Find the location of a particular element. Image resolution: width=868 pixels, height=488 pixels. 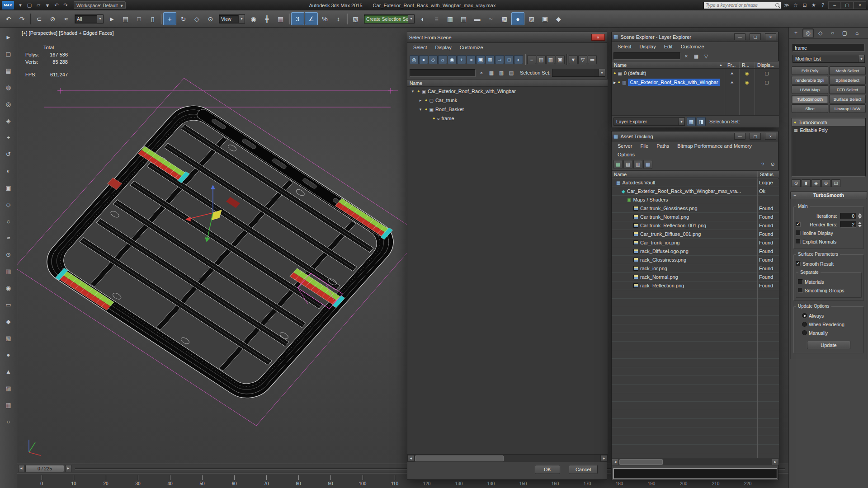

render-production-icon: ◆ is located at coordinates (559, 19).